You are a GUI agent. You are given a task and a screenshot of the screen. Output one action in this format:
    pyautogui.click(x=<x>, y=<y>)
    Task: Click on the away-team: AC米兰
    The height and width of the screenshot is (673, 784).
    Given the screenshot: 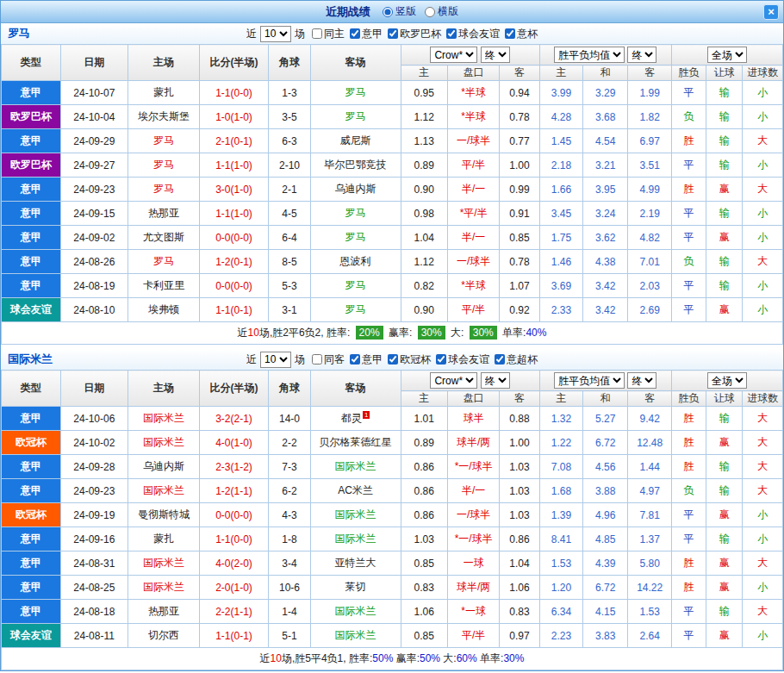 What is the action you would take?
    pyautogui.click(x=355, y=491)
    